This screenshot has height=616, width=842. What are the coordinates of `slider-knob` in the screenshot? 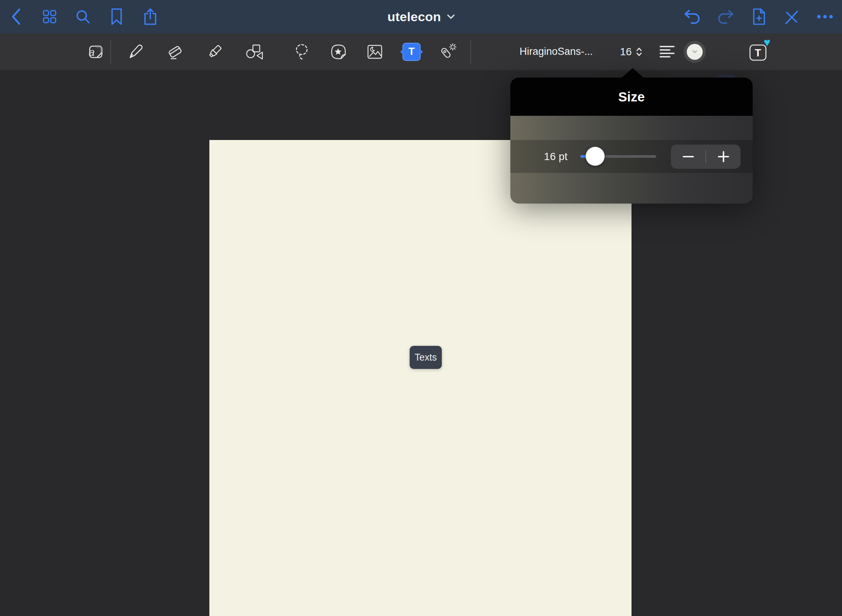 It's located at (595, 156).